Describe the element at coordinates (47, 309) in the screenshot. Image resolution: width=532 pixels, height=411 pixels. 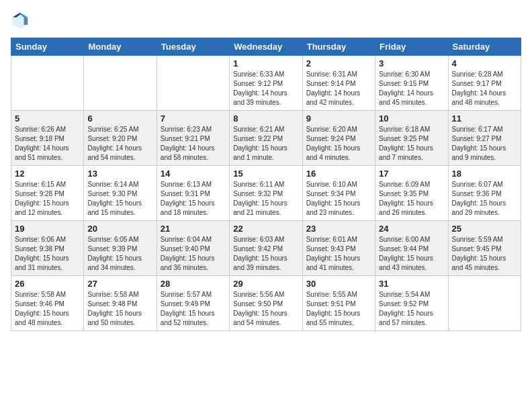
I see `day-info: Sunrise: 5:58 AM Sunset: 9:46 PM Dayligh…` at that location.